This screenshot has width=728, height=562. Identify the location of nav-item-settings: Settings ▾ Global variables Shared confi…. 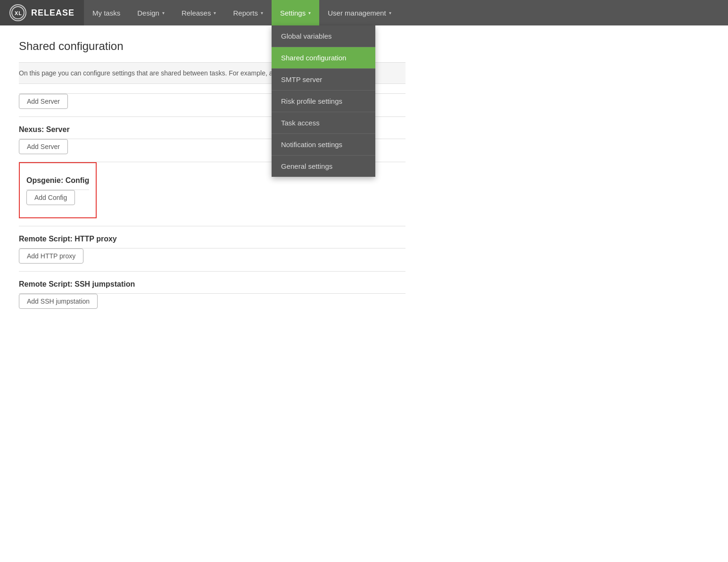
(295, 13).